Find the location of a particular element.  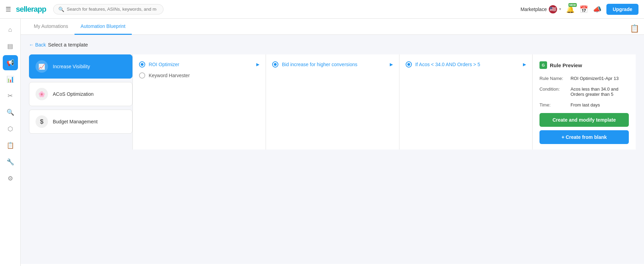

tab-automation-blueprint: Automation Blueprint is located at coordinates (103, 27).